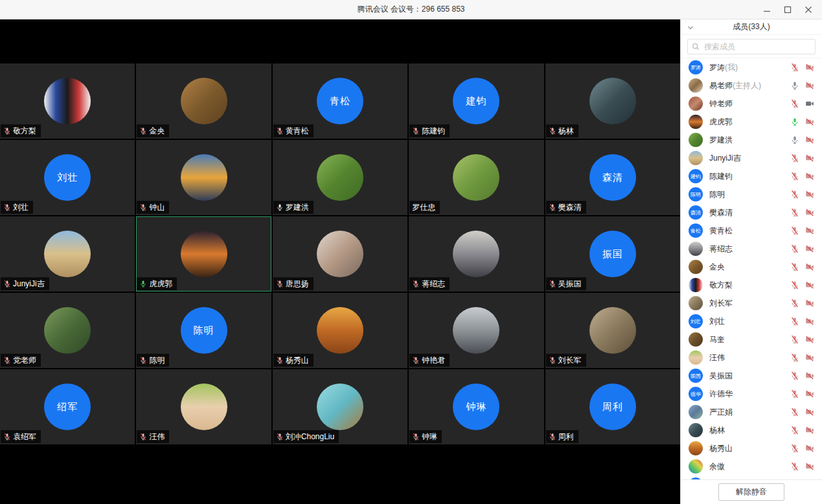 This screenshot has height=504, width=822. Describe the element at coordinates (751, 492) in the screenshot. I see `unmute-button: 解除静音` at that location.